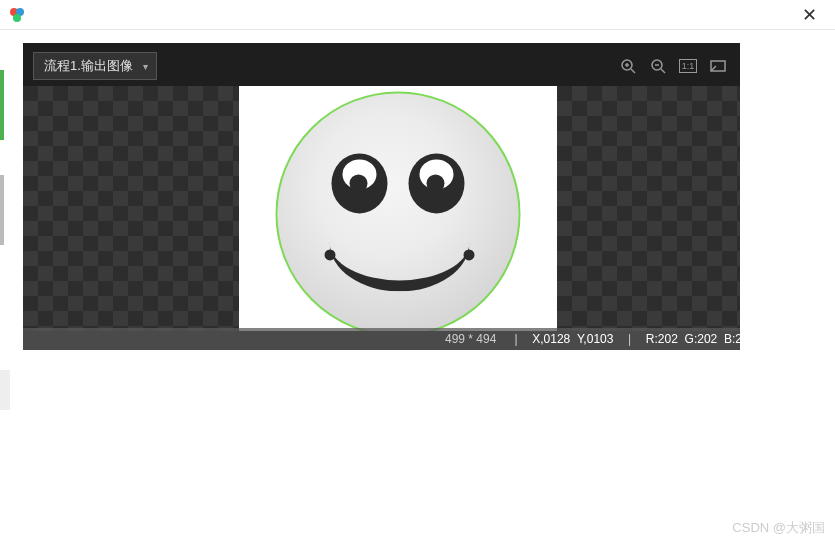  What do you see at coordinates (668, 339) in the screenshot?
I see `pixel-r: 202` at bounding box center [668, 339].